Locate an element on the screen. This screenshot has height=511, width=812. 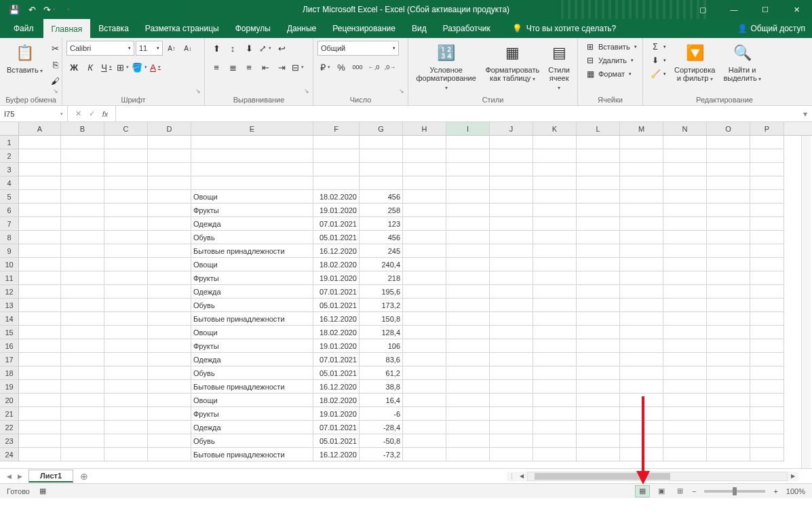
maximize-icon: ☐ is located at coordinates (765, 10).